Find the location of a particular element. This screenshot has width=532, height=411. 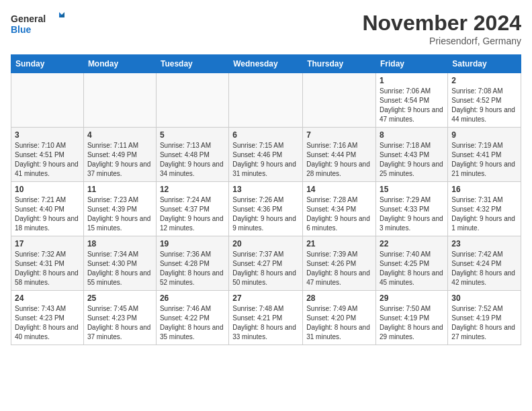

calendar-cell: 15Sunrise: 7:29 AM Sunset: 4:33 PM Dayli… is located at coordinates (412, 210).